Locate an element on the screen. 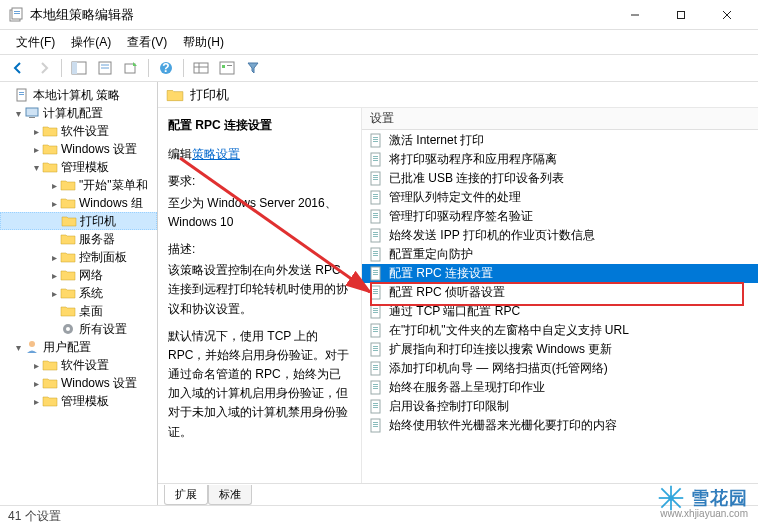  minimize-button is located at coordinates (635, 15).